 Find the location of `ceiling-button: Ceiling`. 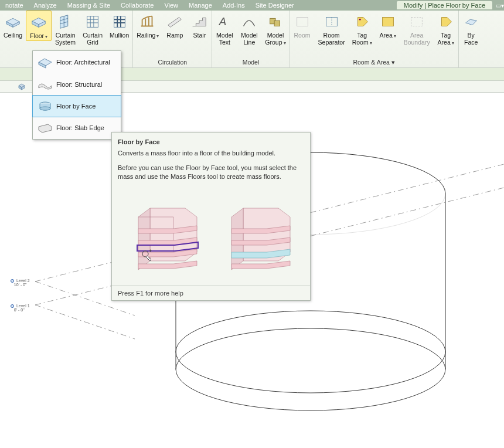

ceiling-button: Ceiling is located at coordinates (13, 25).